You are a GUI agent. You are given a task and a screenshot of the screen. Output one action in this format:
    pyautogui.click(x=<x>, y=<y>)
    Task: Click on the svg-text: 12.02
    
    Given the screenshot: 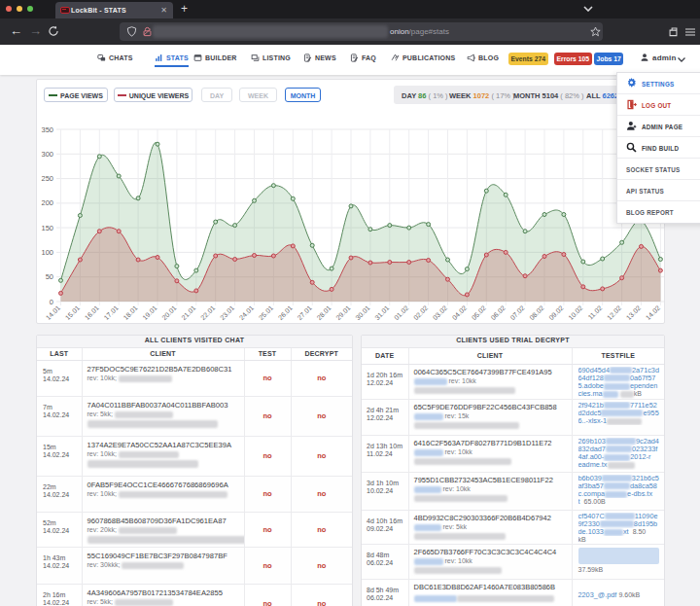 What is the action you would take?
    pyautogui.click(x=614, y=313)
    